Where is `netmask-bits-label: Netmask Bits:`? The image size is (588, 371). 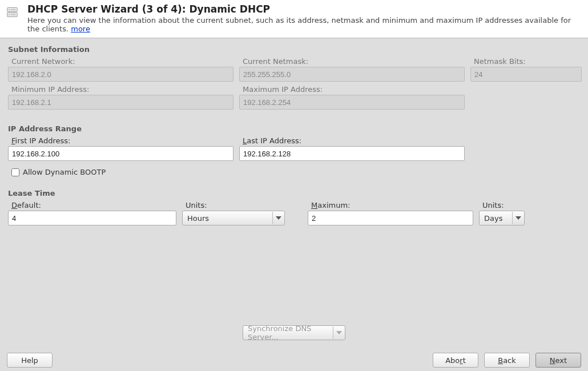
netmask-bits-label: Netmask Bits: is located at coordinates (527, 62).